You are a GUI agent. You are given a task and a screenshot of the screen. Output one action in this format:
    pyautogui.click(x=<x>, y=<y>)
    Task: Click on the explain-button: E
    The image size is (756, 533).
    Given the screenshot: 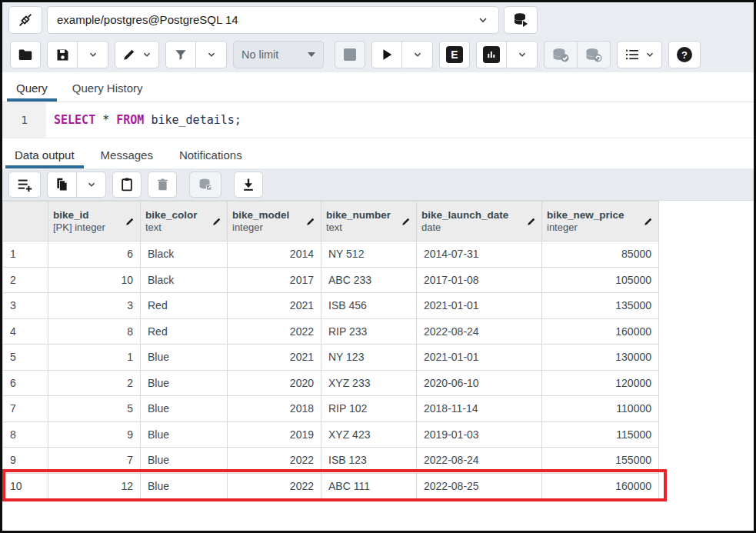 What is the action you would take?
    pyautogui.click(x=455, y=55)
    